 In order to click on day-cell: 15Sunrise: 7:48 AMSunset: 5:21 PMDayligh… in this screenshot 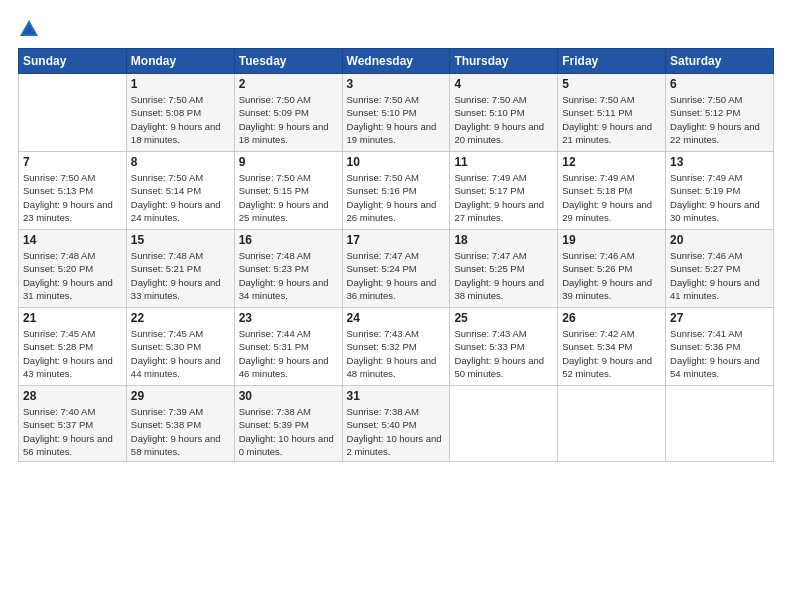, I will do `click(180, 269)`.